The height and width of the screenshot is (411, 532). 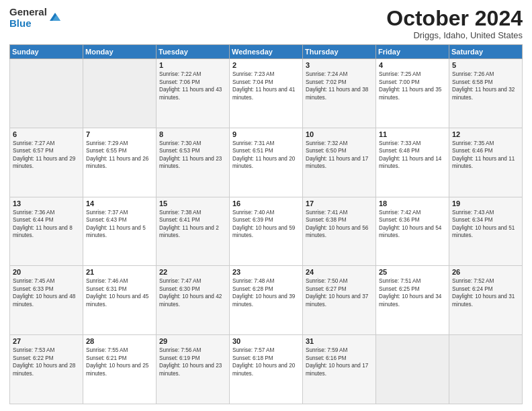 I want to click on header-thursday: Thursday, so click(x=340, y=52).